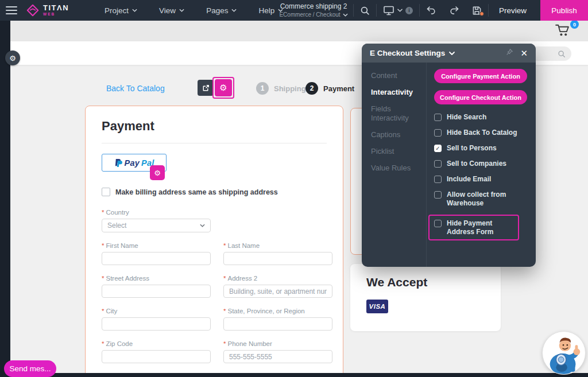  Describe the element at coordinates (514, 10) in the screenshot. I see `preview-button: Preview` at that location.